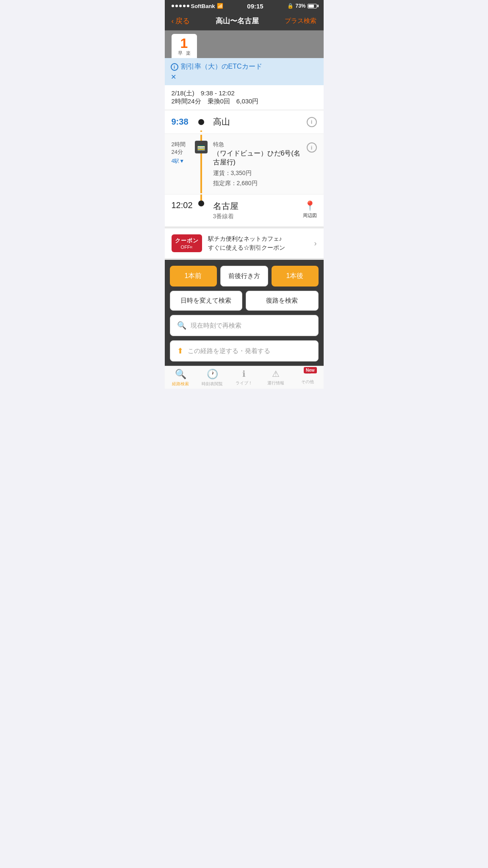 The height and width of the screenshot is (868, 488). Describe the element at coordinates (203, 6) in the screenshot. I see `carrier-label: SoftBank` at that location.